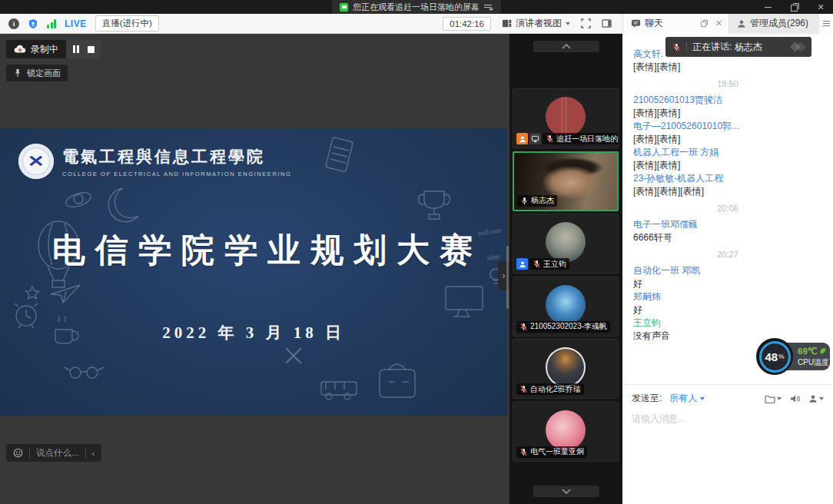 This screenshot has height=504, width=833. Describe the element at coordinates (816, 399) in the screenshot. I see `member-select-button` at that location.